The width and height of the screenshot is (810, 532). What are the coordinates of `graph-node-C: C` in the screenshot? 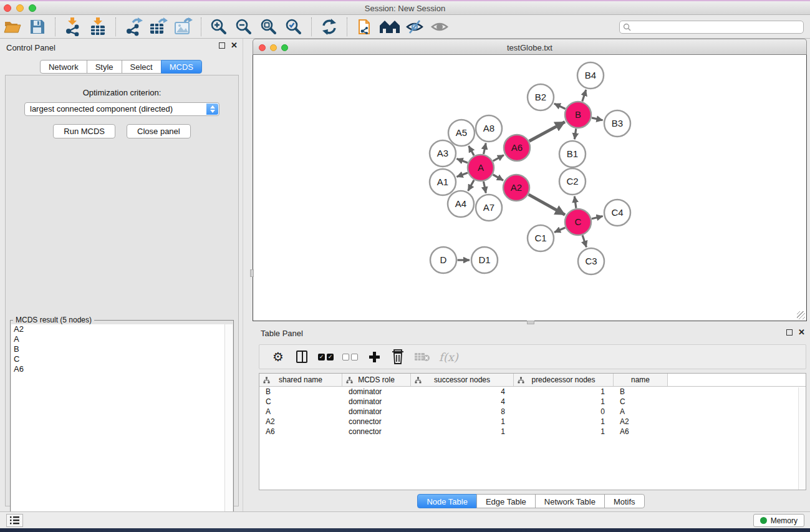 It's located at (578, 222).